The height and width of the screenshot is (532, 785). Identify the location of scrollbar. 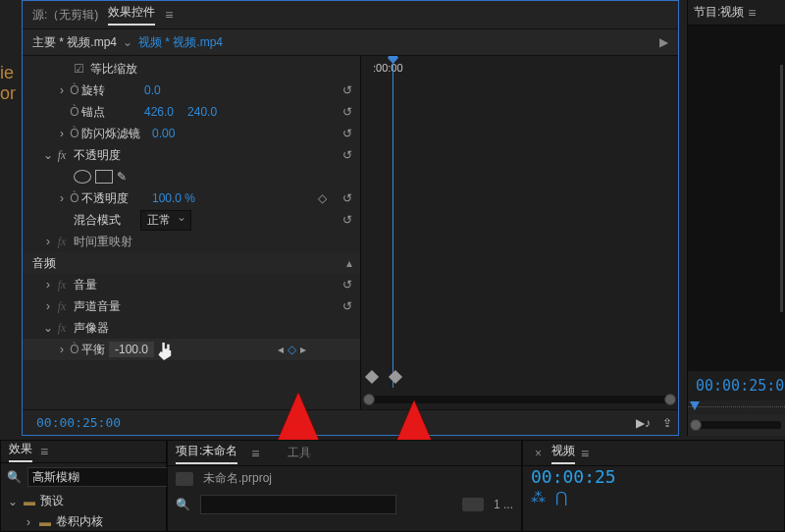
(781, 188).